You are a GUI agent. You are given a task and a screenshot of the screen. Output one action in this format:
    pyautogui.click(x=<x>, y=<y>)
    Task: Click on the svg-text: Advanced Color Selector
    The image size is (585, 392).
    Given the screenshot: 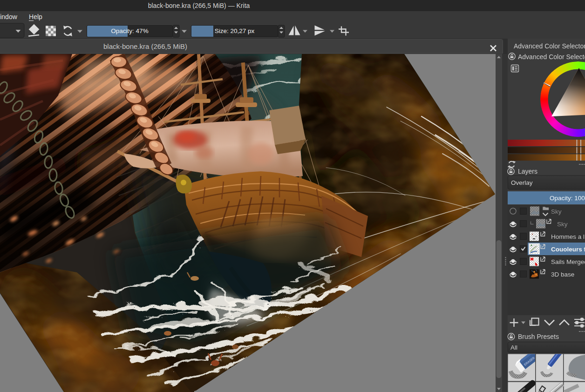 What is the action you would take?
    pyautogui.click(x=550, y=46)
    